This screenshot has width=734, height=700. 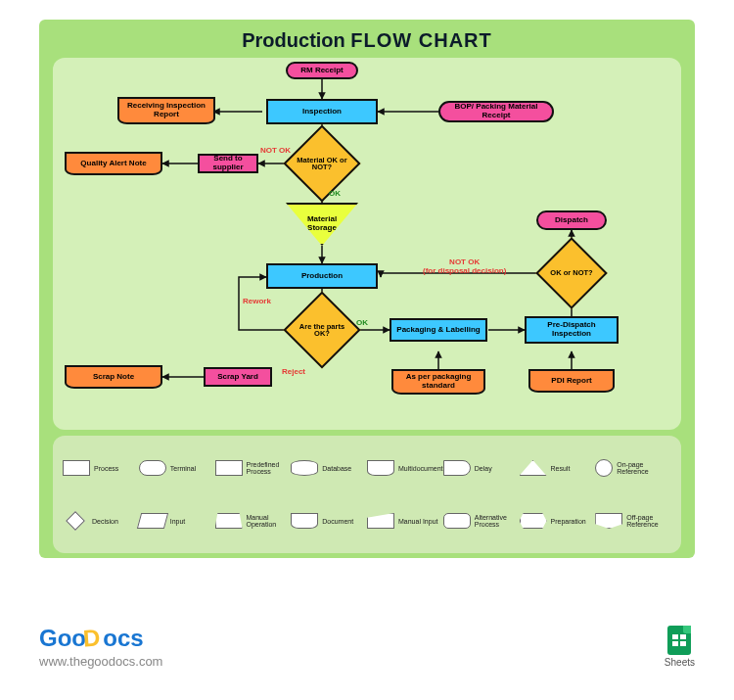 I want to click on node-ok-or-not-text: OK or NOT?, so click(x=572, y=273).